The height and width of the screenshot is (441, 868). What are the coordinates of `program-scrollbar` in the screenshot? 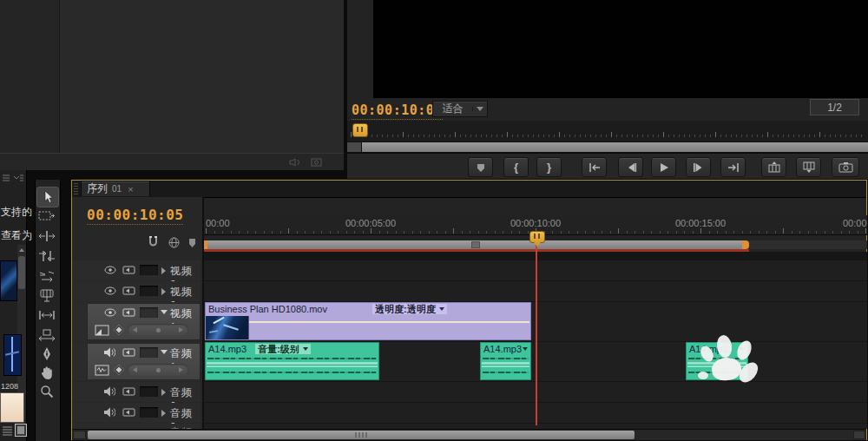 It's located at (608, 148).